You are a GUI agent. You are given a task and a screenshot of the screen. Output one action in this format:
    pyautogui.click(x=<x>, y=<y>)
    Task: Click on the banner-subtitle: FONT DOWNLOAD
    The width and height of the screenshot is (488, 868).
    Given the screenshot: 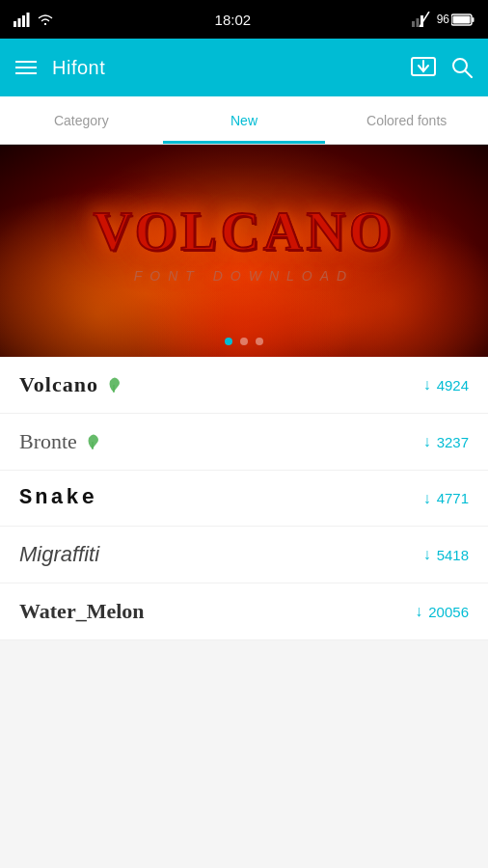 What is the action you would take?
    pyautogui.click(x=243, y=276)
    